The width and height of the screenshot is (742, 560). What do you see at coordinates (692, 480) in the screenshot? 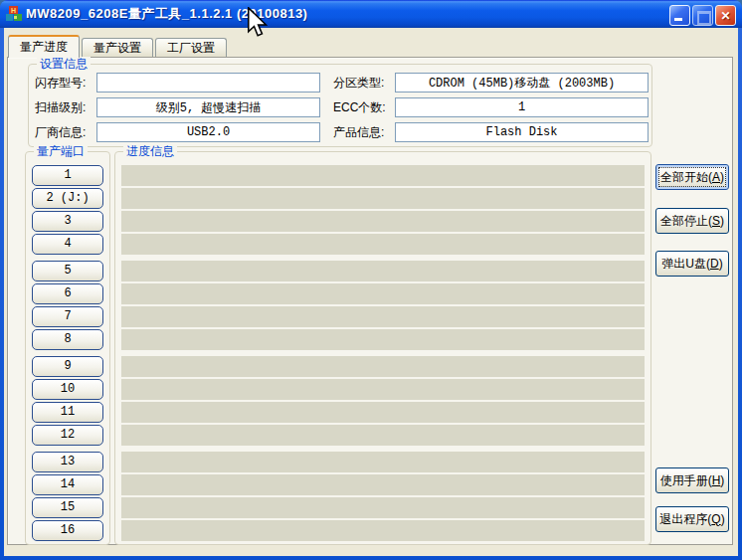
I see `user-manual-button: 使用手册(H)` at bounding box center [692, 480].